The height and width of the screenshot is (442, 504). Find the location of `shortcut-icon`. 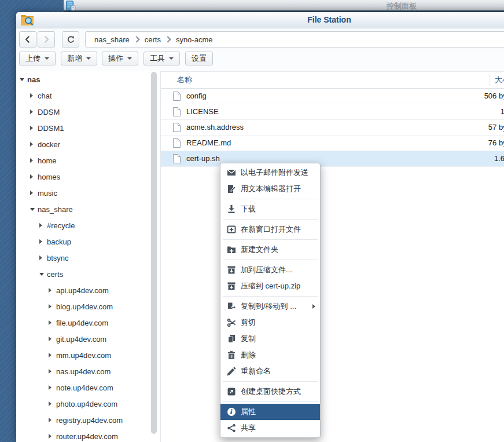

shortcut-icon is located at coordinates (231, 392).